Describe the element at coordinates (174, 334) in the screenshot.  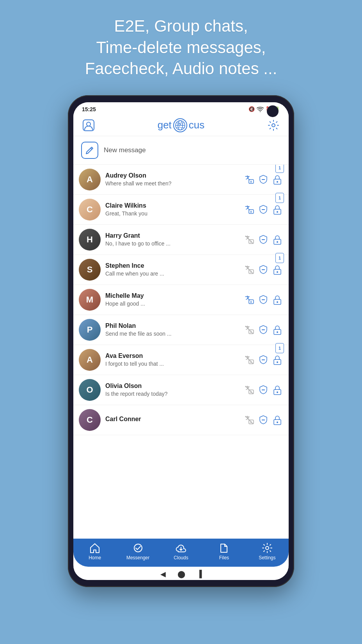
I see `chat-preview: Send me the file as soon ...` at that location.